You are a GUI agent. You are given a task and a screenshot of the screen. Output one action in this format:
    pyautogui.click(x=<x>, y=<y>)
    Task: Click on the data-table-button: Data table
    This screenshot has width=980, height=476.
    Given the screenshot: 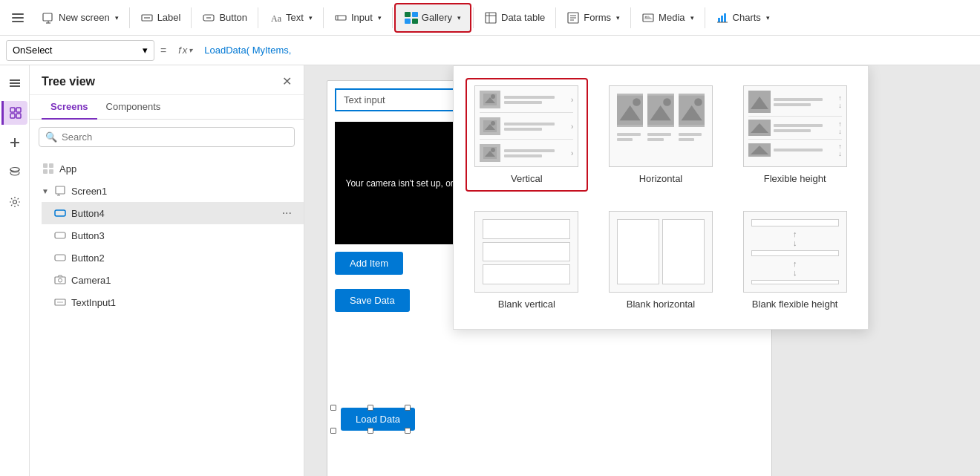 What is the action you would take?
    pyautogui.click(x=514, y=18)
    